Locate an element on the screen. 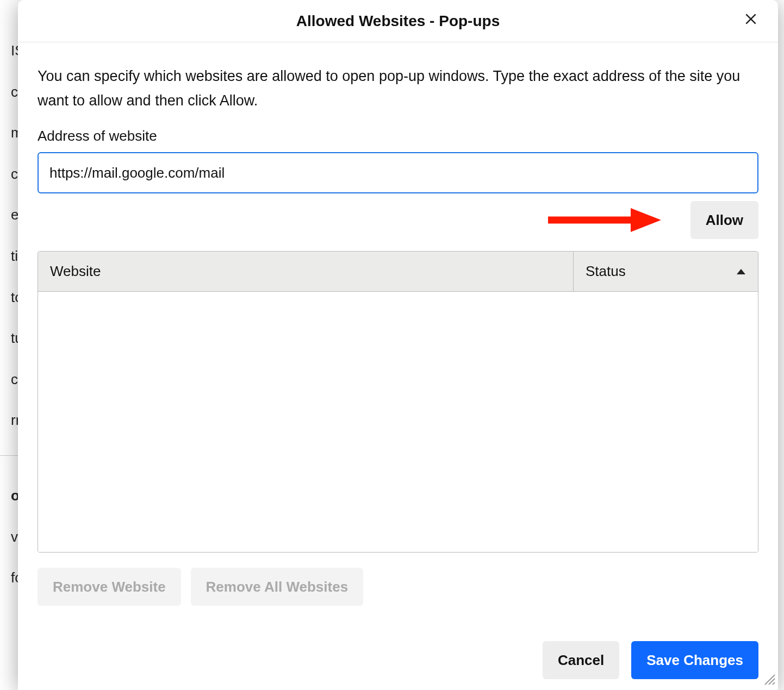  modal-title: Allowed Websites - Pop-ups is located at coordinates (398, 21).